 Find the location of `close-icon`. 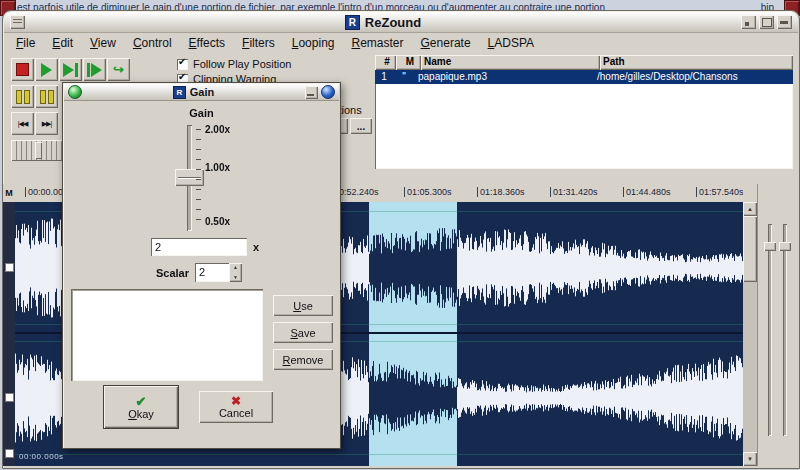

close-icon is located at coordinates (784, 22).